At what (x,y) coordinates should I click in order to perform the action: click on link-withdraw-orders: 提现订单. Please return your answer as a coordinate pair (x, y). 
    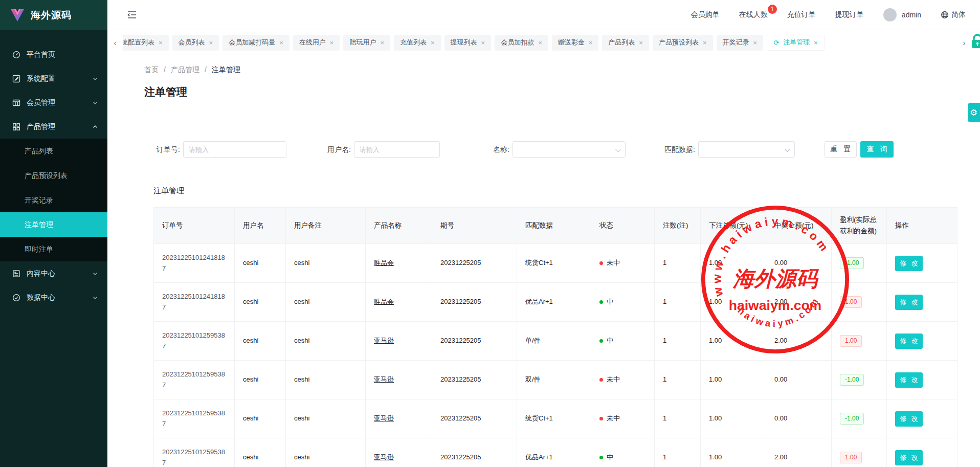
    Looking at the image, I should click on (850, 15).